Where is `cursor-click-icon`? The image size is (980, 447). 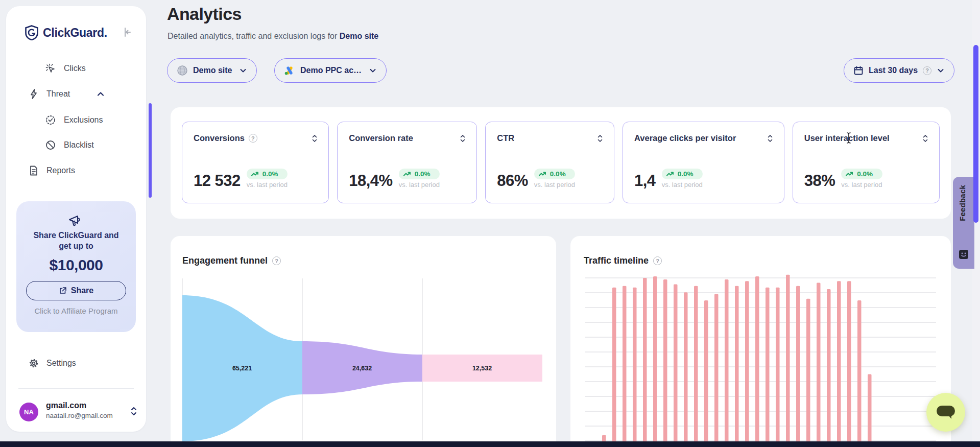
cursor-click-icon is located at coordinates (51, 68).